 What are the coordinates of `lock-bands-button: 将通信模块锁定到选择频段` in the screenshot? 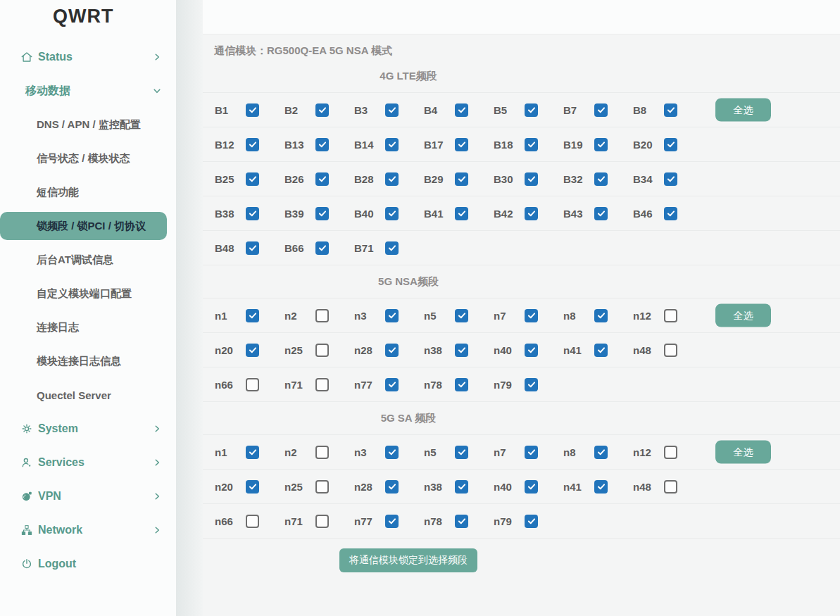 It's located at (408, 560).